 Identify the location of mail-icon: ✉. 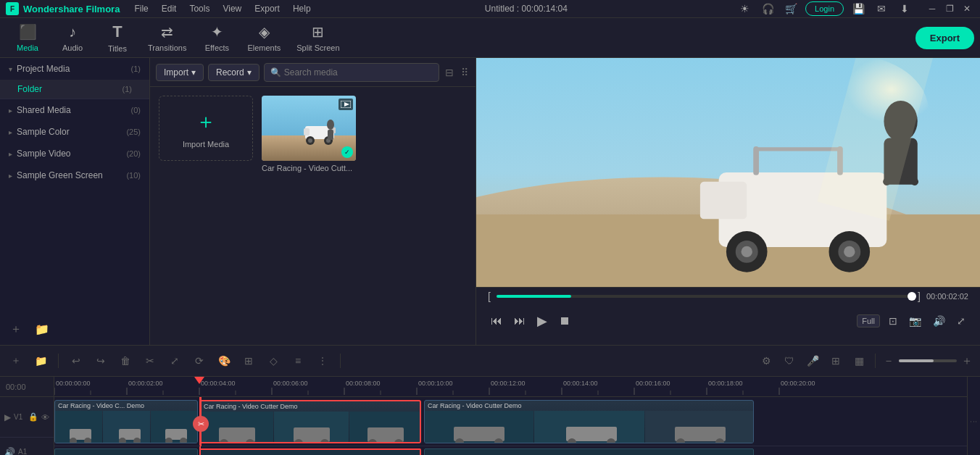
(881, 9).